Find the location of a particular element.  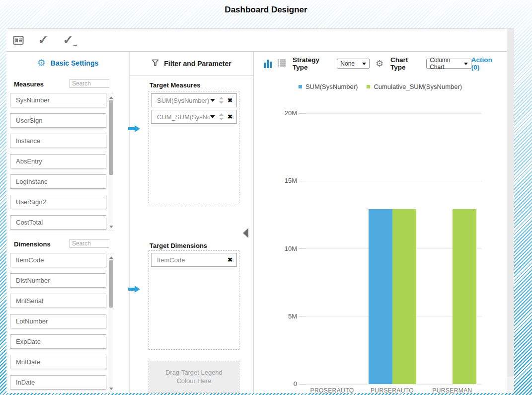

bar-cumulative-purserauto is located at coordinates (404, 297).